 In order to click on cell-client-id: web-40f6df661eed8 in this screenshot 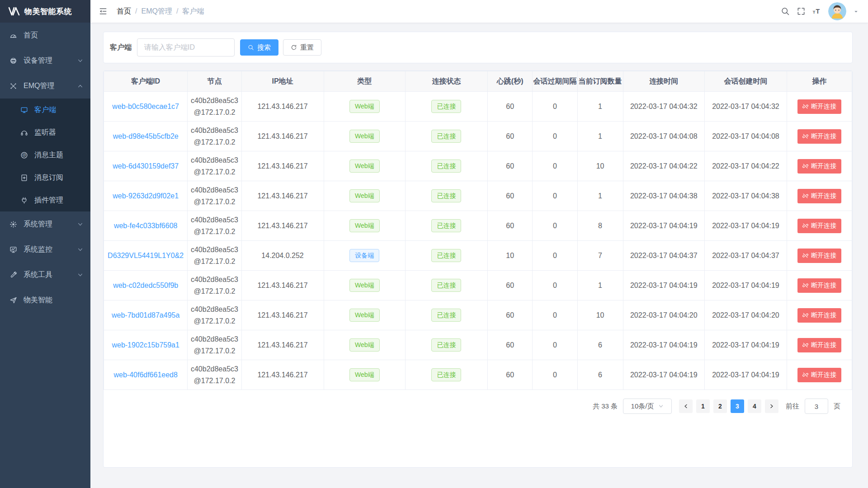, I will do `click(146, 375)`.